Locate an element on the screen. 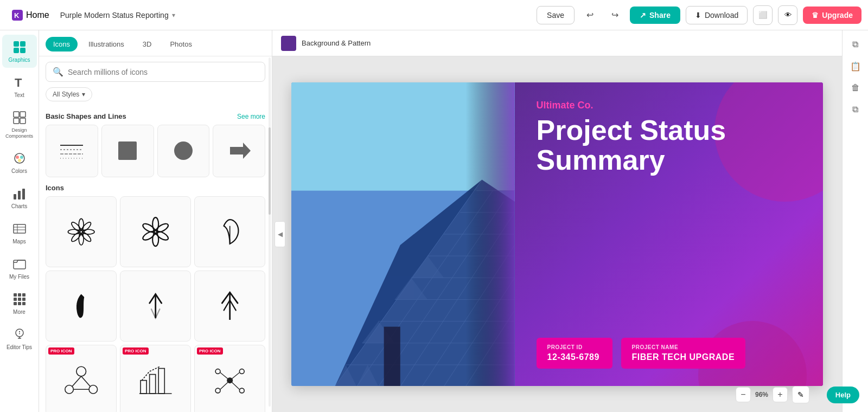 Image resolution: width=868 pixels, height=412 pixels. graphics-label: Graphics is located at coordinates (19, 60).